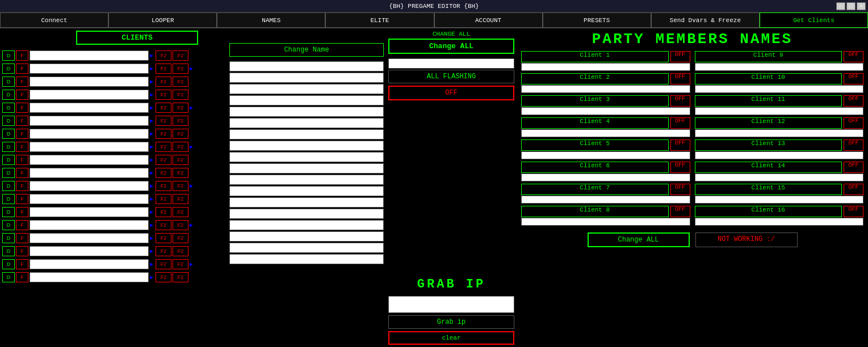 Image resolution: width=868 pixels, height=347 pixels. Describe the element at coordinates (181, 121) in the screenshot. I see `f2b-button-5: F2` at that location.